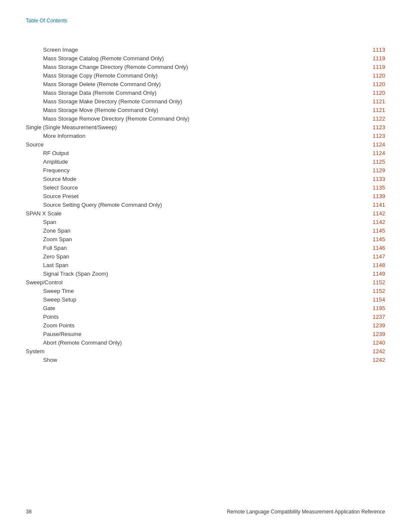  Describe the element at coordinates (206, 308) in the screenshot. I see `toc-row: Gate1195` at that location.